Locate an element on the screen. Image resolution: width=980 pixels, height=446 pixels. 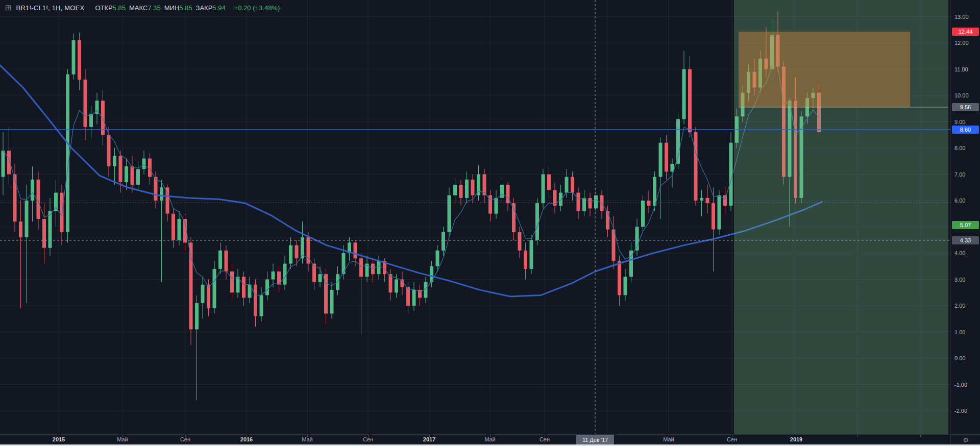
price-axis-label: 4.00 is located at coordinates (960, 253).